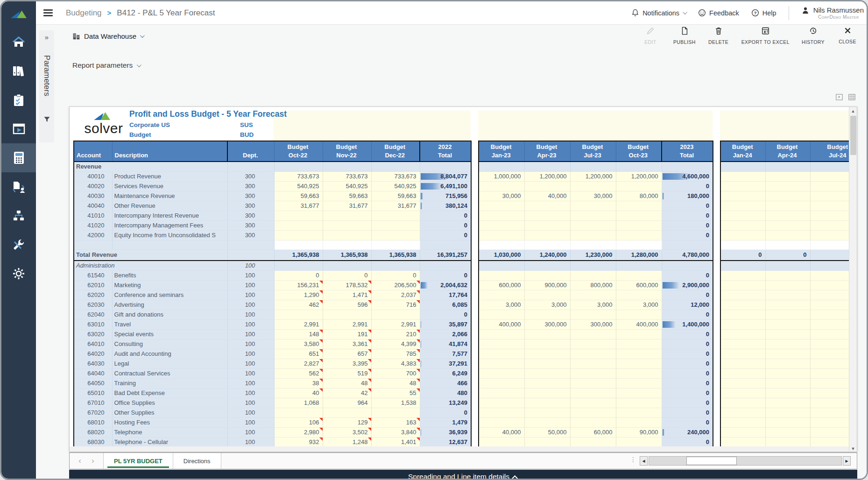 This screenshot has height=480, width=868. I want to click on horizontal-scroll-thumb, so click(712, 461).